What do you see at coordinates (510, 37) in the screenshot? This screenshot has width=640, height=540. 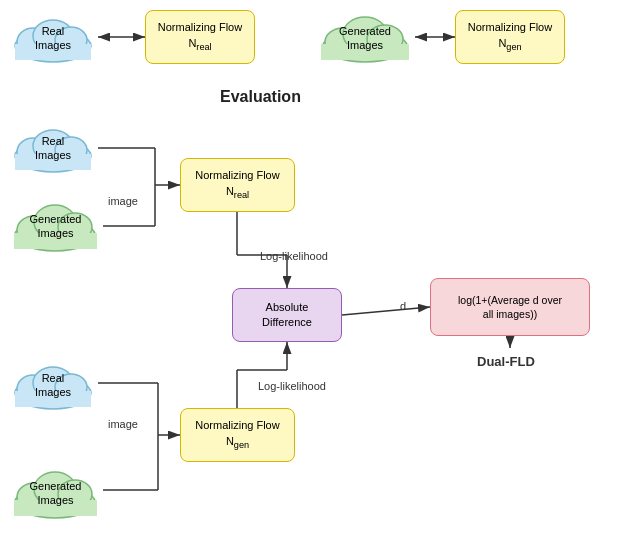 I see `box-ngen-top: Normalizing FlowNgen` at bounding box center [510, 37].